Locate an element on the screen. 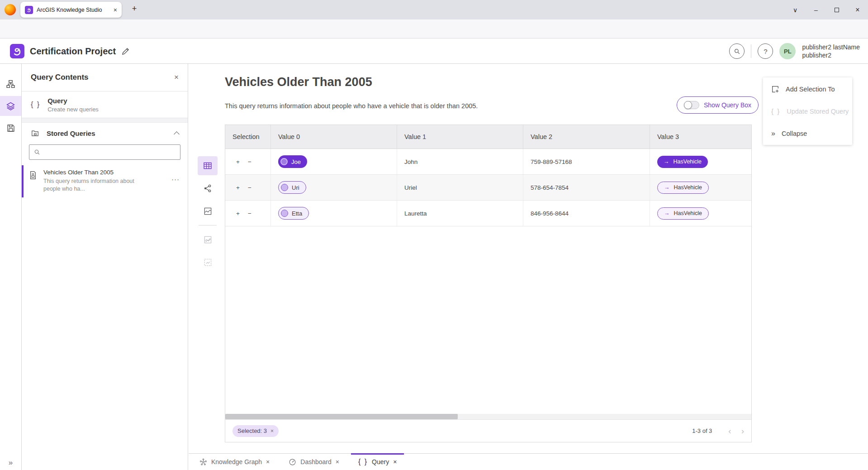 The width and height of the screenshot is (868, 470). cell-phone: 846-956-8644 is located at coordinates (587, 213).